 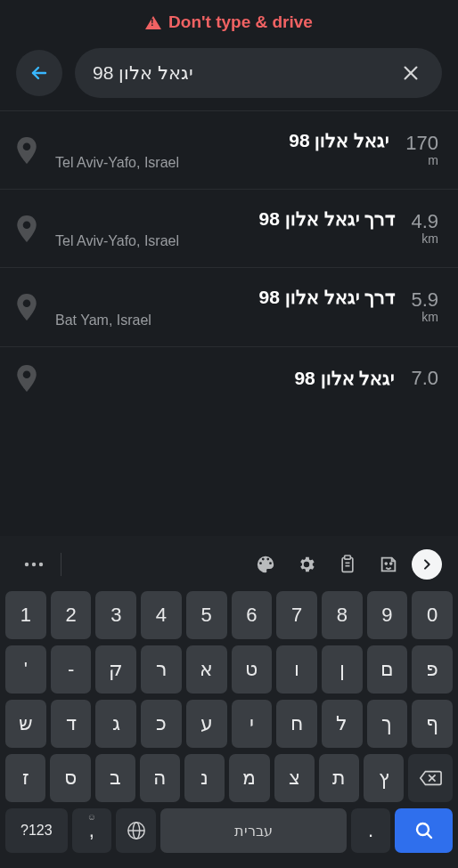 What do you see at coordinates (245, 73) in the screenshot?
I see `search-input` at bounding box center [245, 73].